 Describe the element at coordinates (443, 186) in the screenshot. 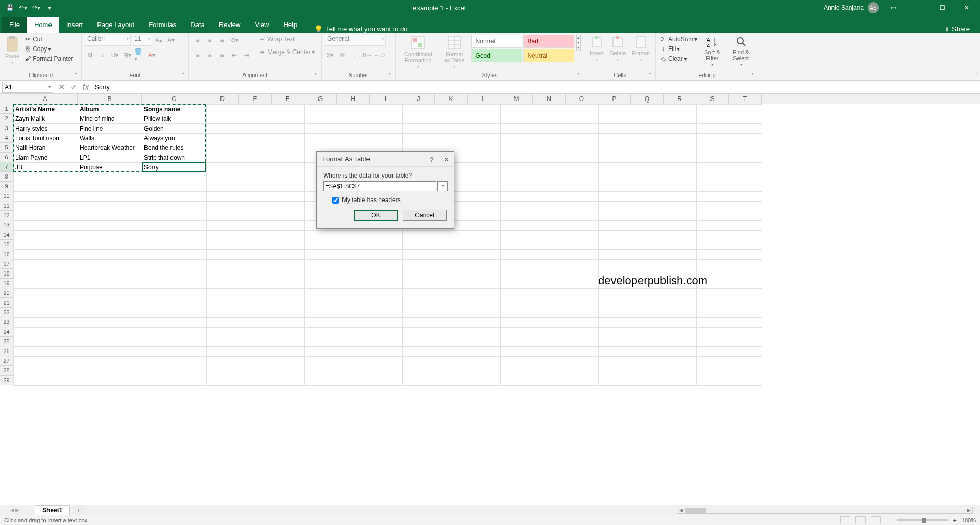

I see `range-picker-icon: ↥` at that location.